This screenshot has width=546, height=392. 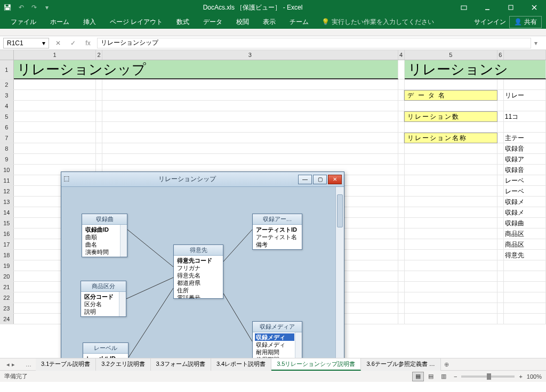 I want to click on table-t5: 収録アー…アーティストIDアーティスト名備考, so click(x=277, y=232).